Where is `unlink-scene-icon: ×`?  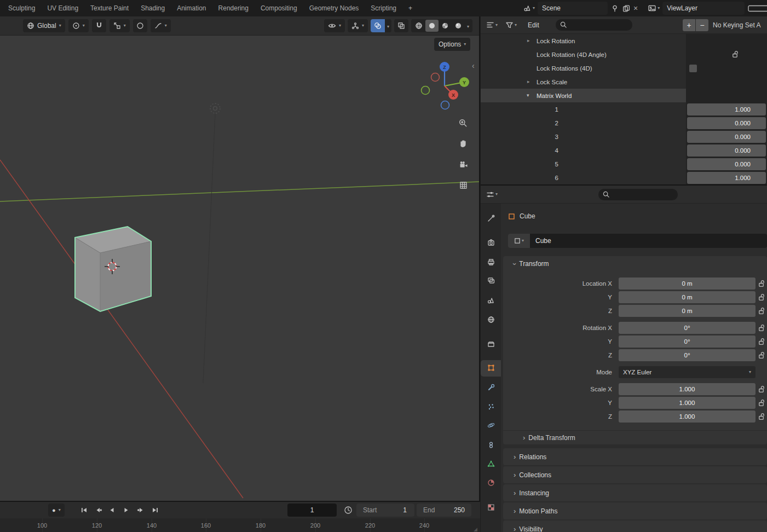 unlink-scene-icon: × is located at coordinates (636, 8).